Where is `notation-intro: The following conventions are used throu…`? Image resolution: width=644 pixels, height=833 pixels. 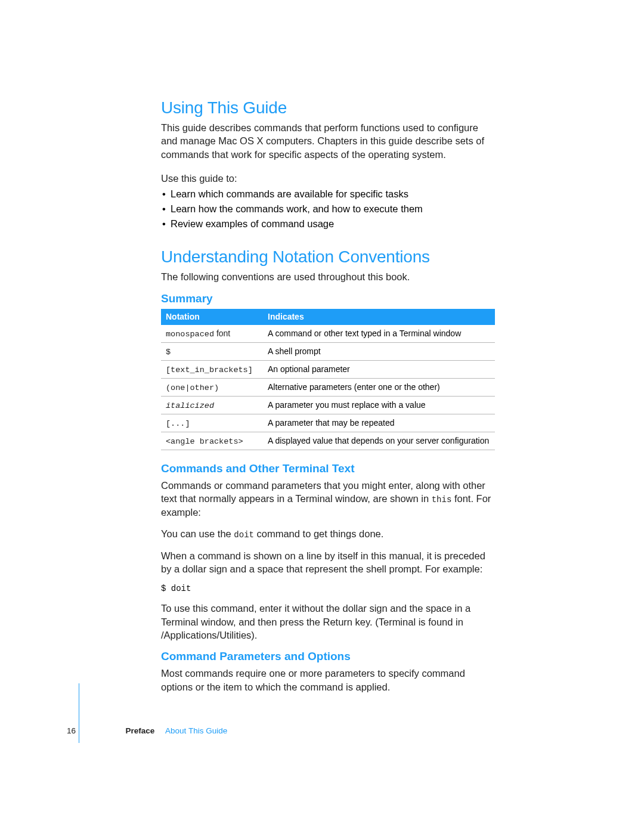 notation-intro: The following conventions are used throu… is located at coordinates (328, 277).